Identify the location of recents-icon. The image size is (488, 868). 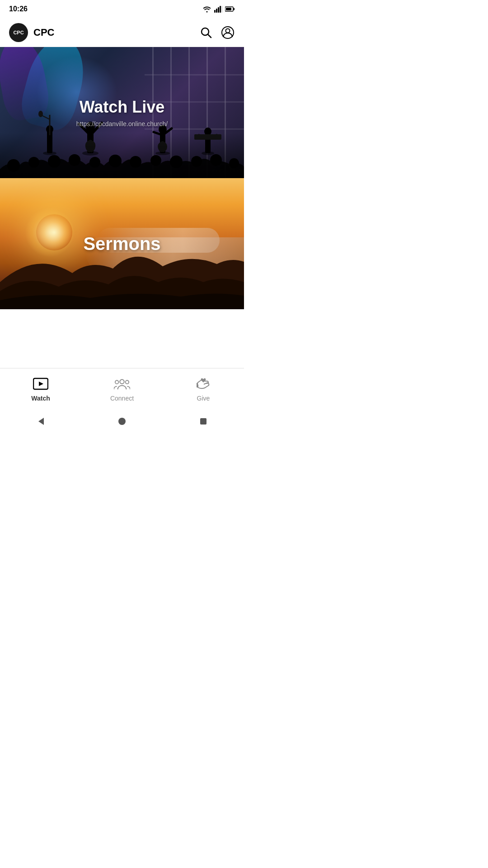
(203, 421).